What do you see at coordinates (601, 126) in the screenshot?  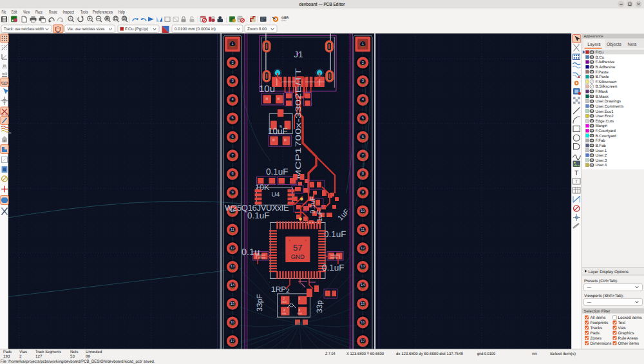 I see `svg-text: Margin` at bounding box center [601, 126].